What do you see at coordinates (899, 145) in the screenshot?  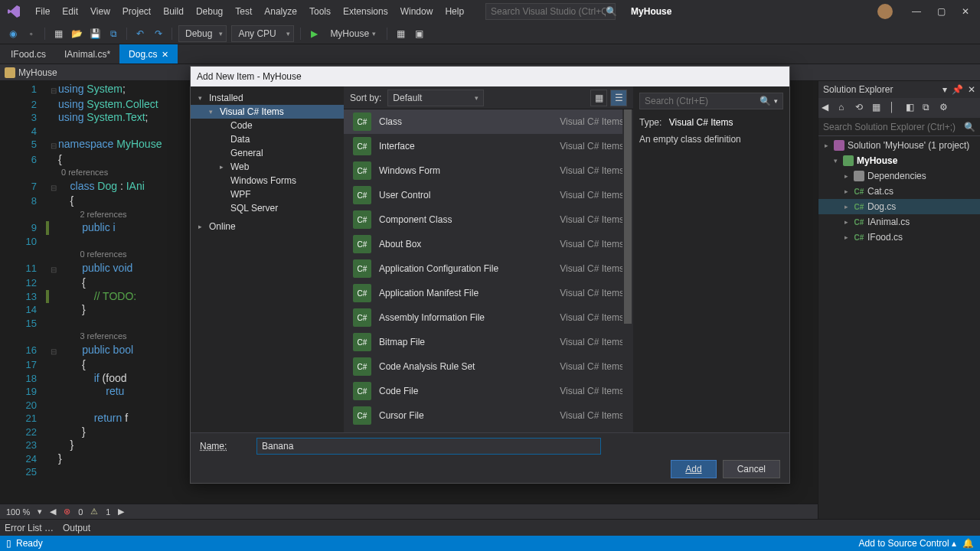 I see `solution-node: ▸ Solution 'MyHouse' (1 project)` at bounding box center [899, 145].